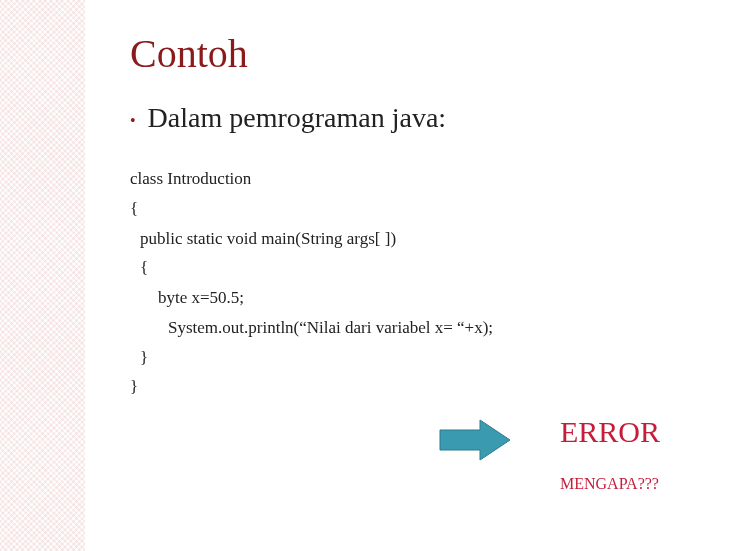 The height and width of the screenshot is (551, 750). What do you see at coordinates (425, 179) in the screenshot?
I see `code-line: class Introduction` at bounding box center [425, 179].